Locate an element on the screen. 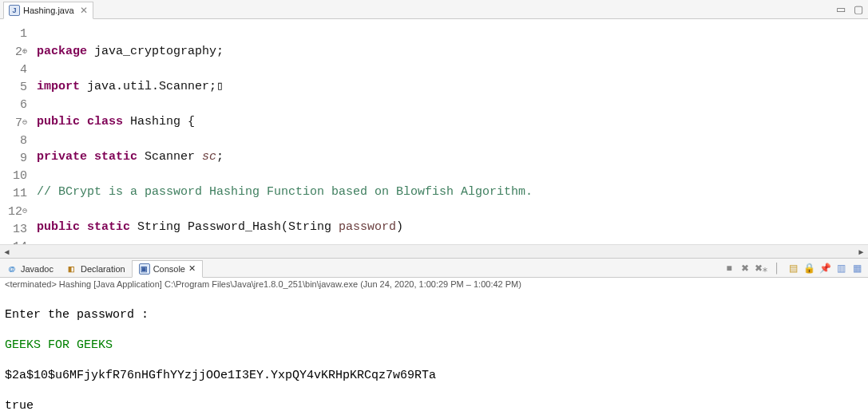 This screenshot has height=411, width=868. console-line: $2a$10$u6MFjykfR76nHGfhYYzjjOOe1I3EY.Yxp… is located at coordinates (434, 375).